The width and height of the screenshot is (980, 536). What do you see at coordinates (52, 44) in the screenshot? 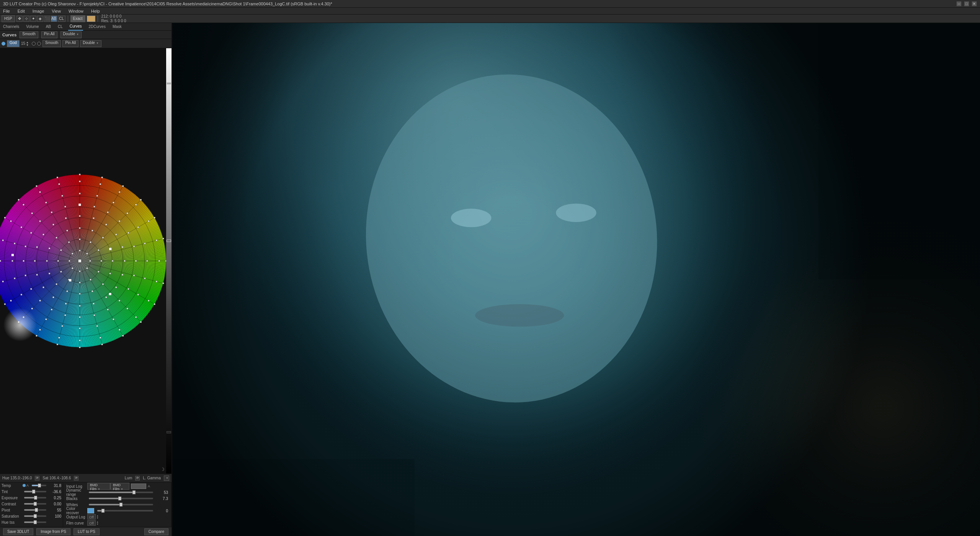
I see `smooth-tool-btn: Smooth` at bounding box center [52, 44].